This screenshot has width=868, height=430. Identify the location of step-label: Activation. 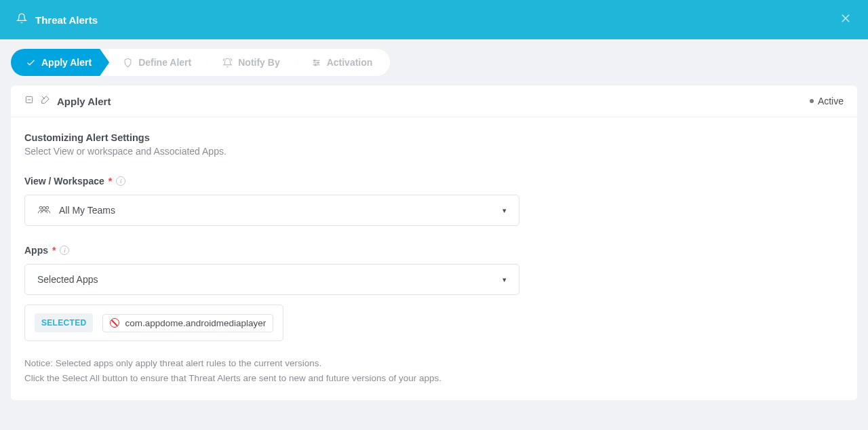
(350, 62).